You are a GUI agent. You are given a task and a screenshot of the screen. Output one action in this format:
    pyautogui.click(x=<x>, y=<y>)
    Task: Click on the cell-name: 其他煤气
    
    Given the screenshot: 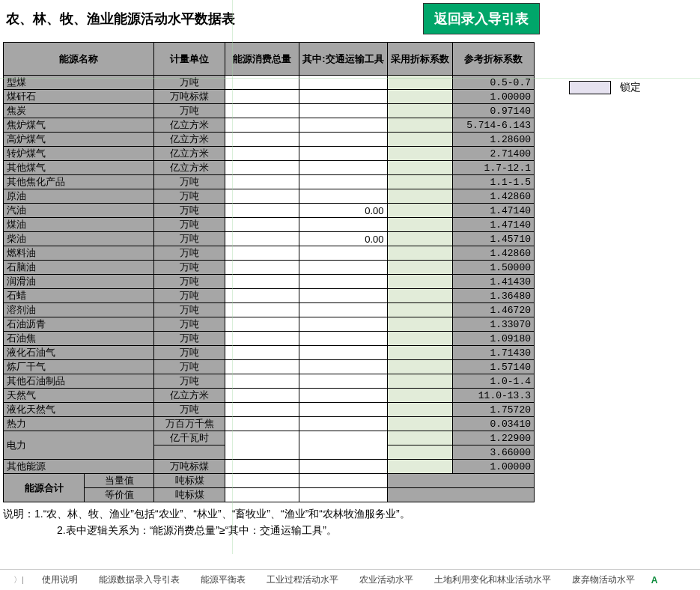 What is the action you would take?
    pyautogui.click(x=79, y=168)
    